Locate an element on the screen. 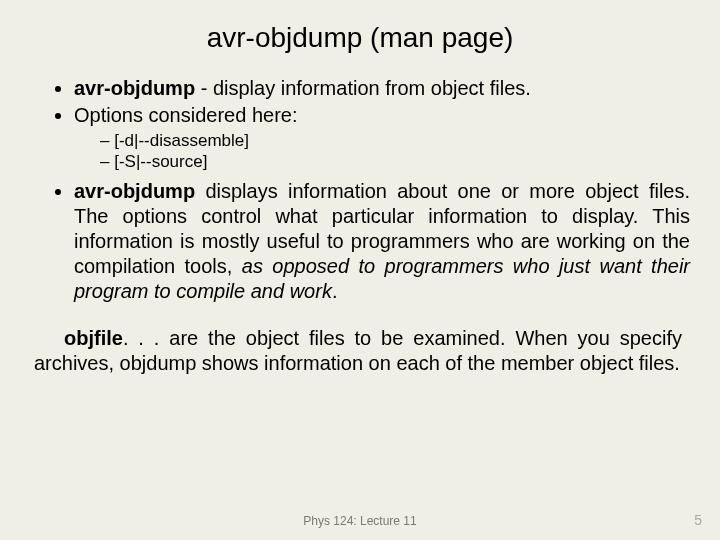 This screenshot has width=720, height=540. paragraph-2: objfile. . . are the object files to be … is located at coordinates (360, 351).